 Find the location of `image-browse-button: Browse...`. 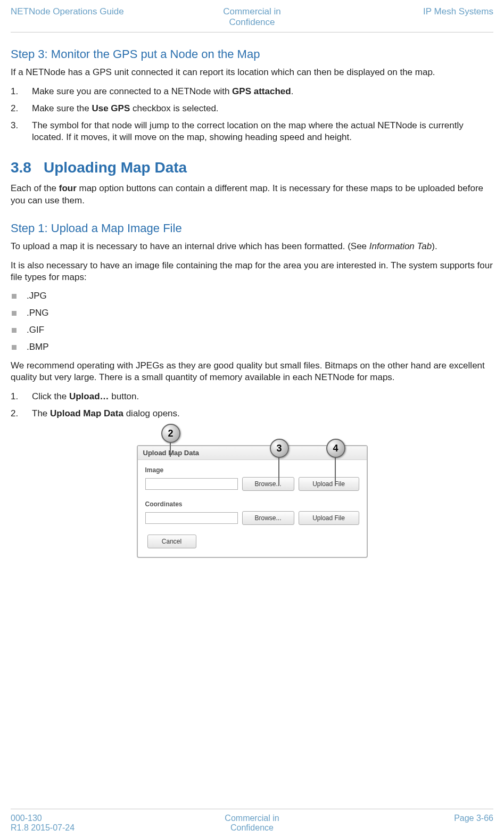

image-browse-button: Browse... is located at coordinates (268, 484).